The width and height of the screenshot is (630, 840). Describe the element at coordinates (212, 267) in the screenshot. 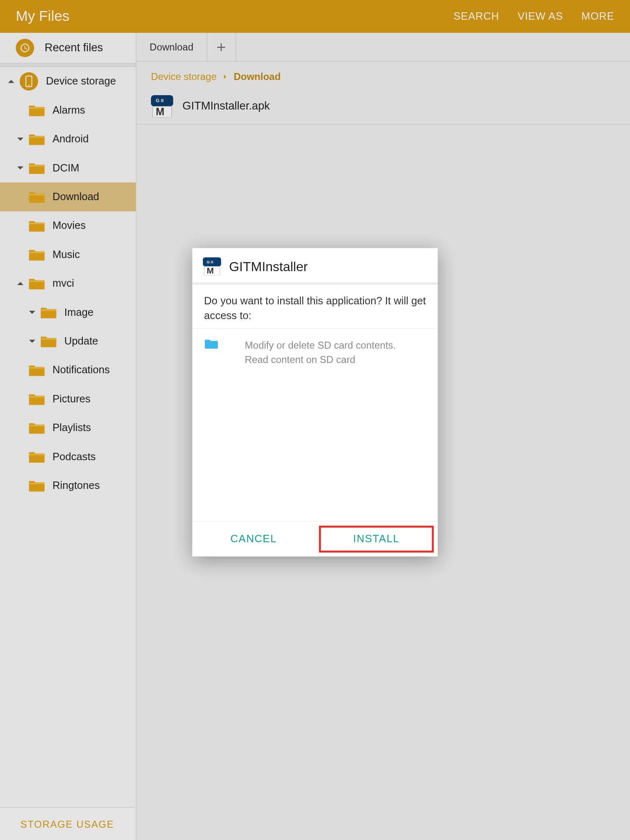

I see `app-icon` at that location.